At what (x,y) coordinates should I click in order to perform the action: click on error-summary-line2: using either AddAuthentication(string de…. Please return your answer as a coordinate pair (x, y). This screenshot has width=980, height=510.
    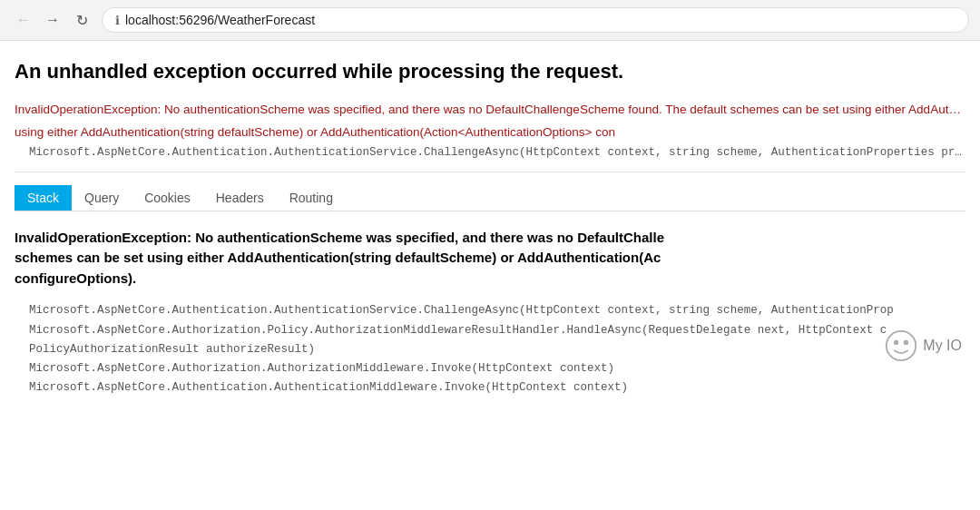
    Looking at the image, I should click on (490, 132).